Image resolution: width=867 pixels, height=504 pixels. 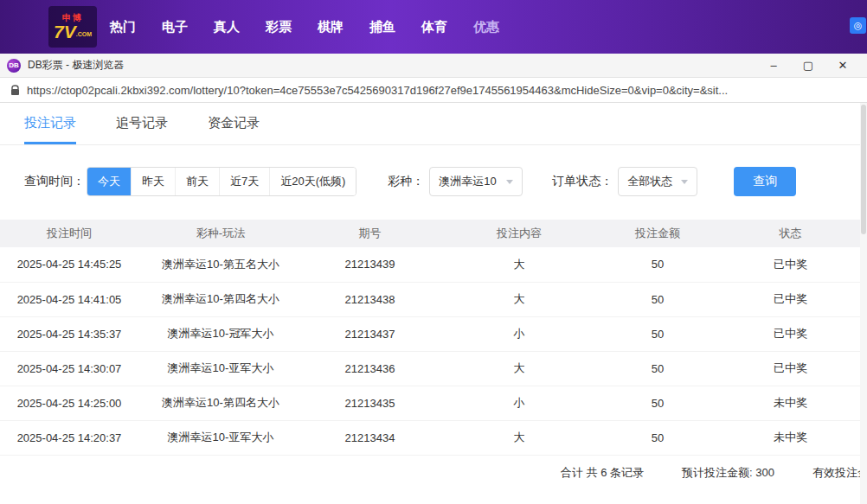 What do you see at coordinates (370, 403) in the screenshot?
I see `table-cell: 21213435` at bounding box center [370, 403].